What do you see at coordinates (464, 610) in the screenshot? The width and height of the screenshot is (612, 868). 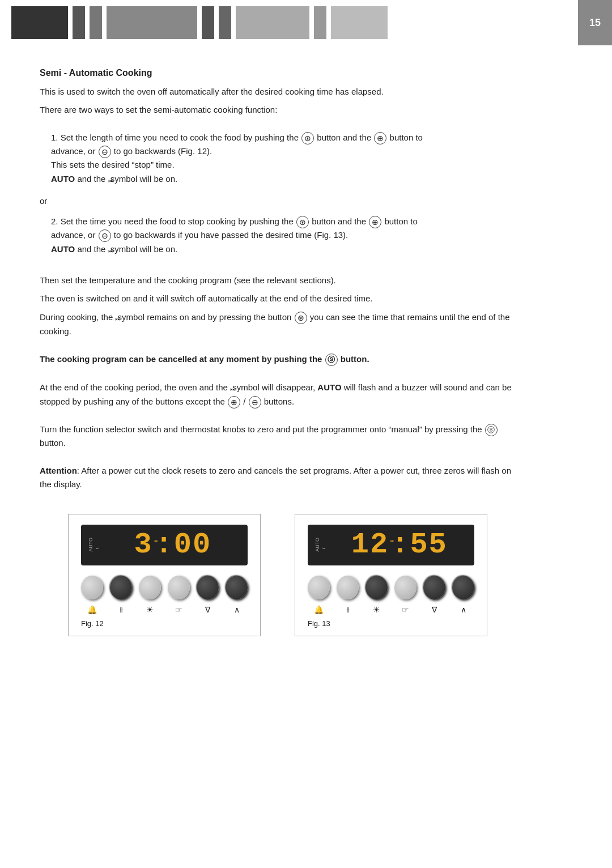 I see `icon-13-6: ∧` at bounding box center [464, 610].